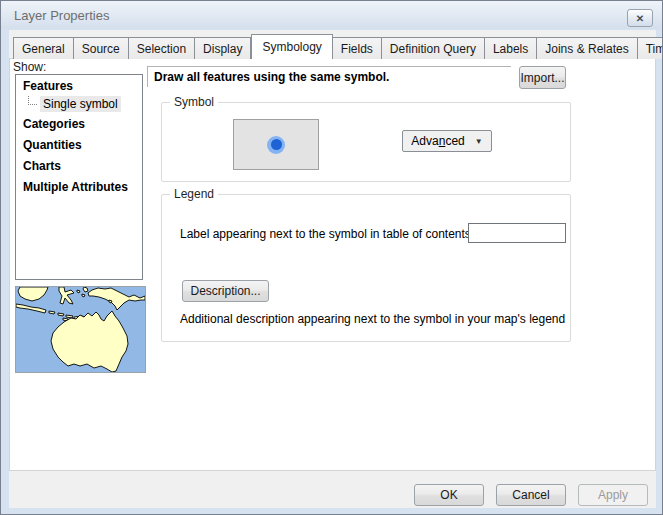  Describe the element at coordinates (479, 142) in the screenshot. I see `dropdown-arrow-icon: ▼` at that location.